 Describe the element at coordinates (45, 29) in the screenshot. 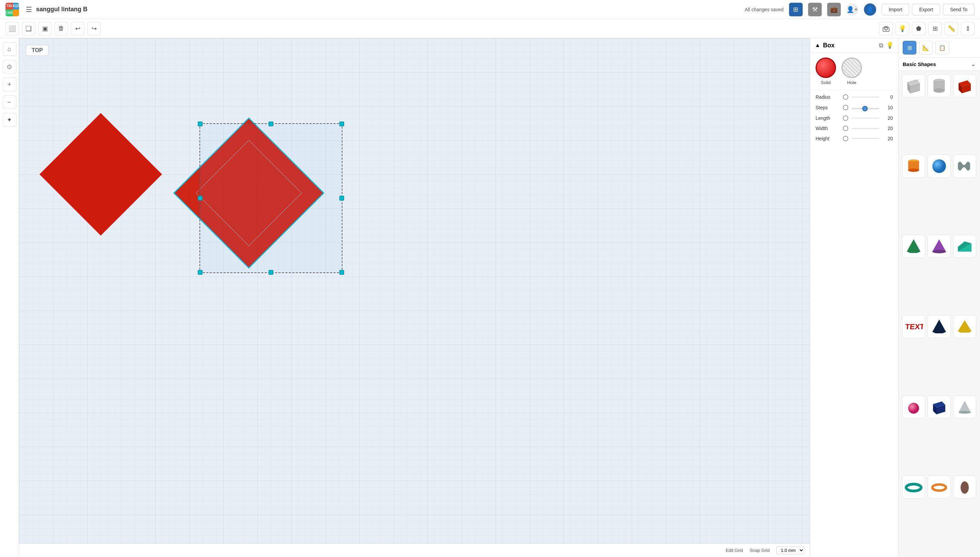

I see `group-button: ▣` at that location.